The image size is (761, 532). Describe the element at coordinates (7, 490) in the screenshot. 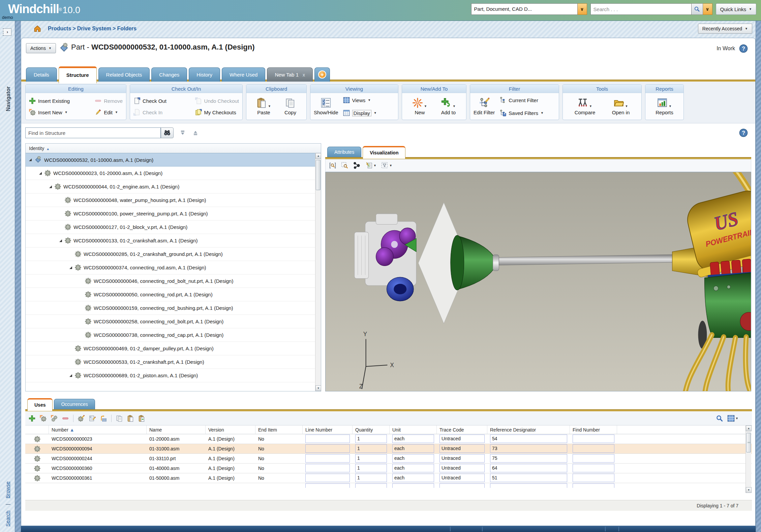

I see `sidebar-browse-link: Browse` at that location.